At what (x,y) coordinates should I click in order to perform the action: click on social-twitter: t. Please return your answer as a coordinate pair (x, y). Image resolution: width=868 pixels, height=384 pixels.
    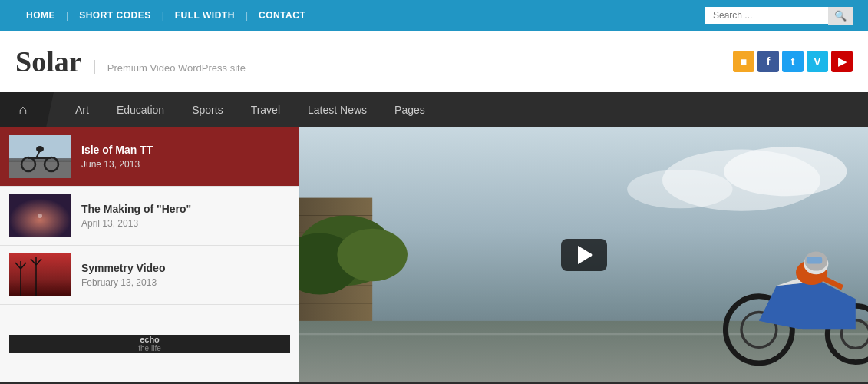
    Looking at the image, I should click on (793, 61).